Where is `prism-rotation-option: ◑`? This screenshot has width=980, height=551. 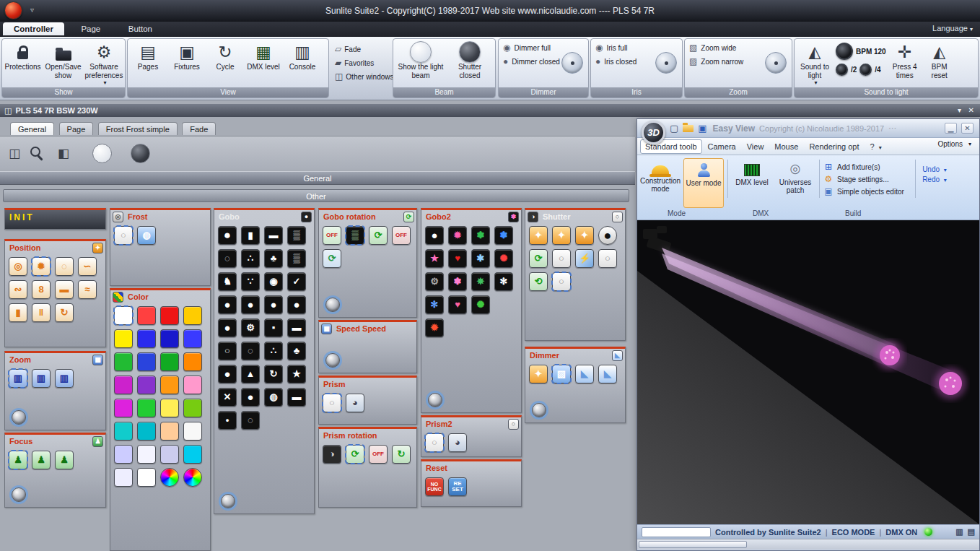
prism-rotation-option: ◑ is located at coordinates (332, 454).